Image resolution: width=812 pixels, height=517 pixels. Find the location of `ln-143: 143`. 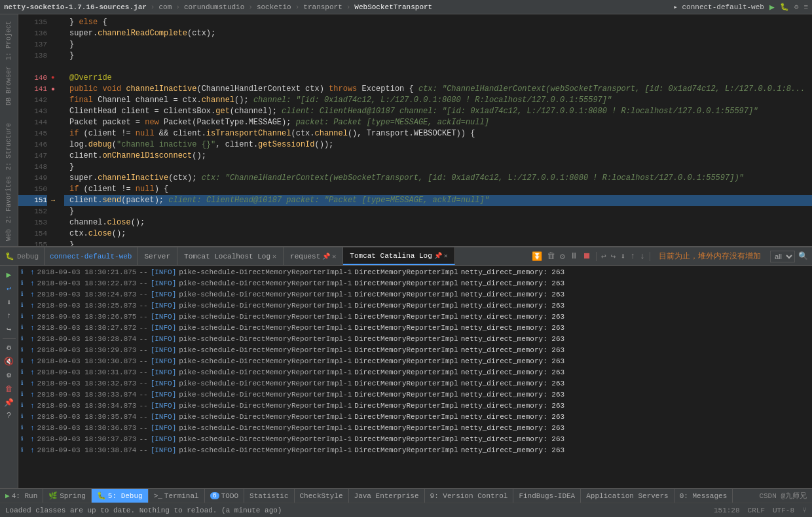

ln-143: 143 is located at coordinates (33, 111).